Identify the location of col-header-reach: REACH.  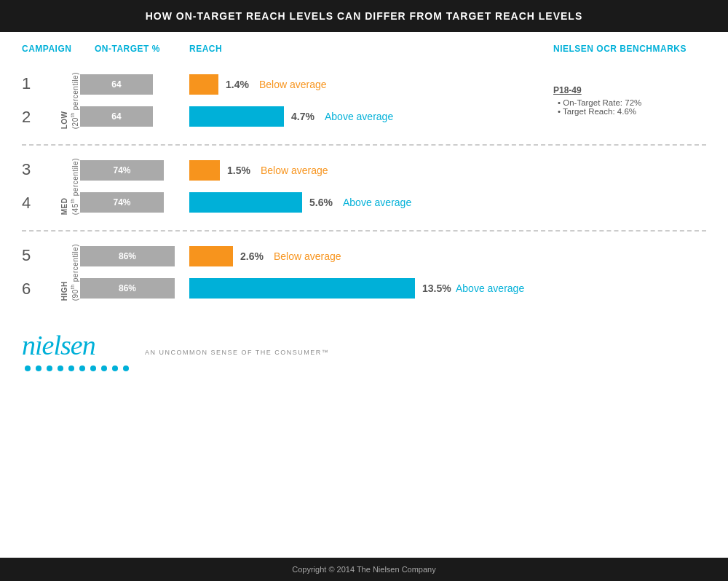
(364, 49).